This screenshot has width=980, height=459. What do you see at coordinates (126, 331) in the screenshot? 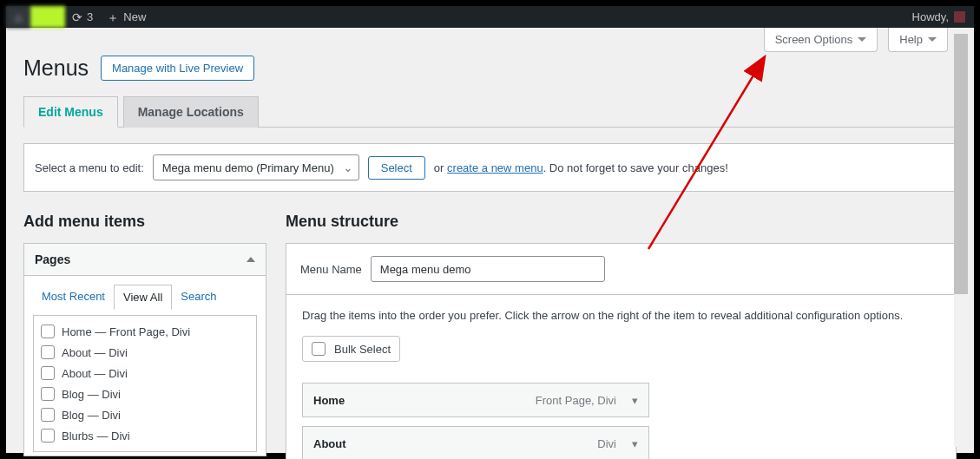
I see `page-item-label: Home — Front Page, Divi` at bounding box center [126, 331].